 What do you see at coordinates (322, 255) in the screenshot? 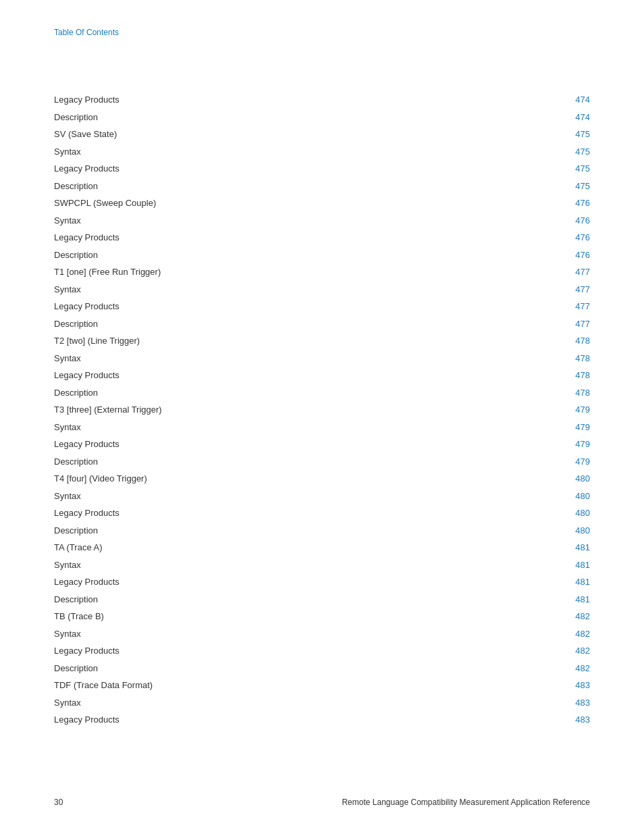
I see `toc-row: Description476` at bounding box center [322, 255].